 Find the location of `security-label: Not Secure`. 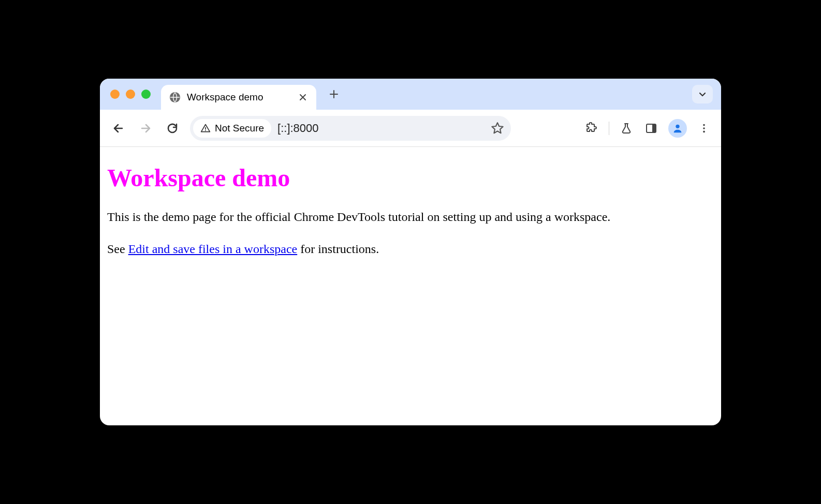

security-label: Not Secure is located at coordinates (239, 128).